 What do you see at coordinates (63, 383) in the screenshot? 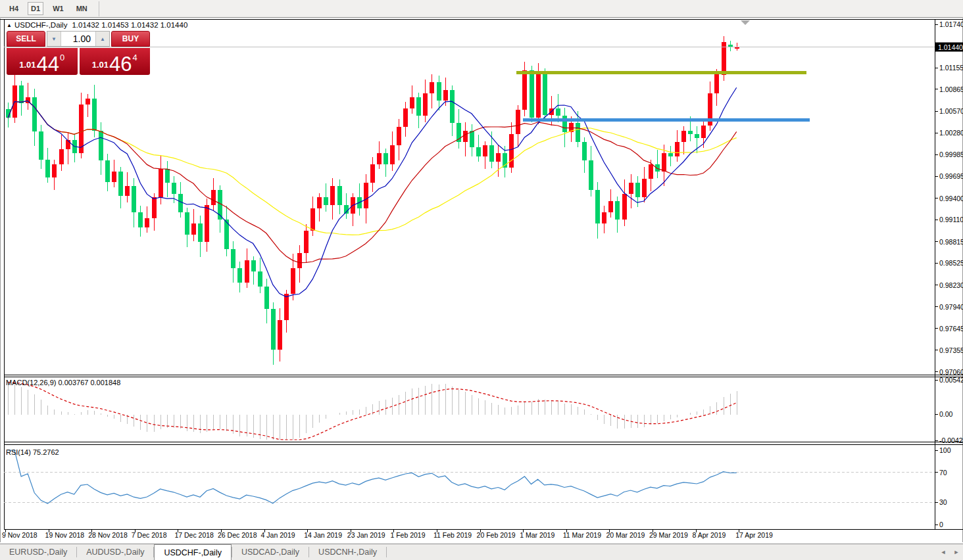
I see `macd-indicator-label: MACD(12,26,9) 0.003767 0.001848` at bounding box center [63, 383].